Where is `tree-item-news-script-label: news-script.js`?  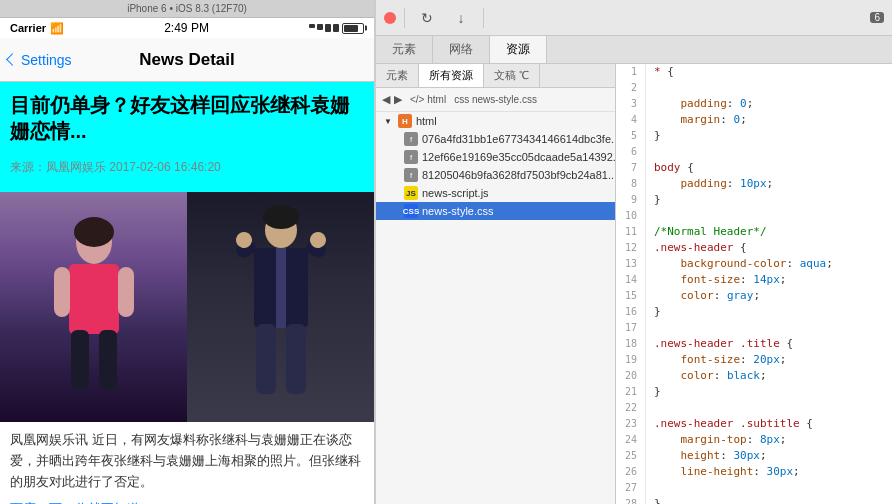 tree-item-news-script-label: news-script.js is located at coordinates (456, 193).